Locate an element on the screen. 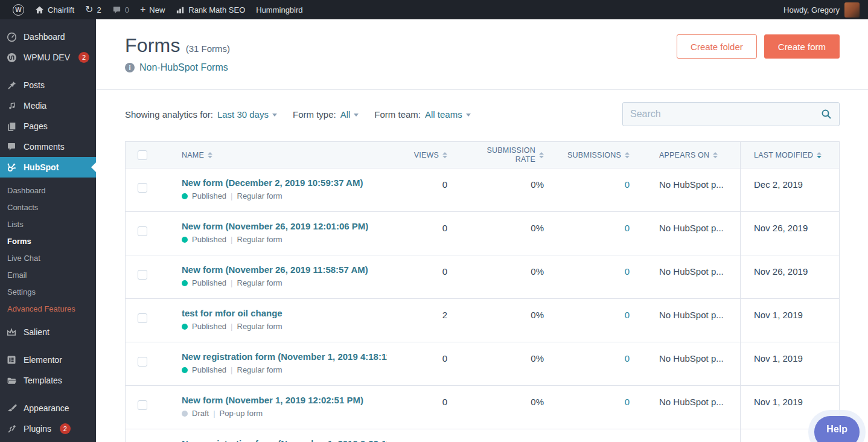 The height and width of the screenshot is (442, 868). submenu-item-contacts: Contacts is located at coordinates (48, 207).